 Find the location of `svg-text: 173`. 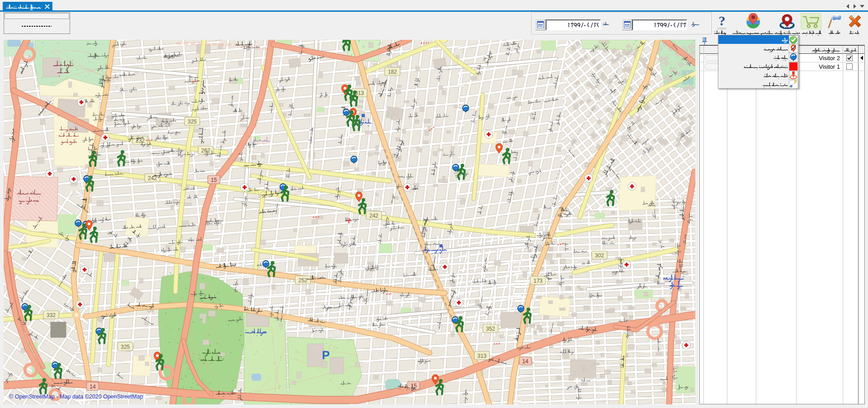

svg-text: 173 is located at coordinates (538, 281).